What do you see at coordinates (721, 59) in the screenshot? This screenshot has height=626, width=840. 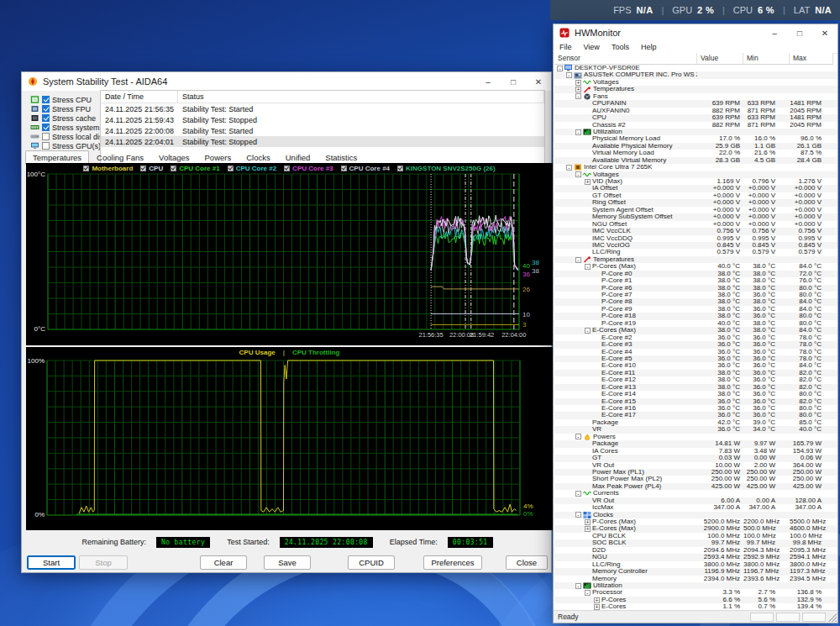 I see `column-header-value: Value` at bounding box center [721, 59].